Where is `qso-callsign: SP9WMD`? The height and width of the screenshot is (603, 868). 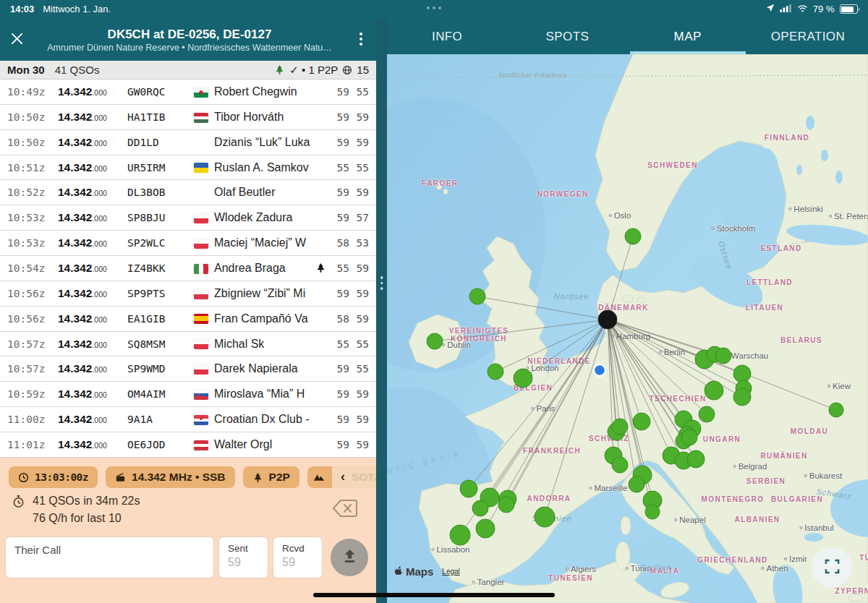 qso-callsign: SP9WMD is located at coordinates (161, 369).